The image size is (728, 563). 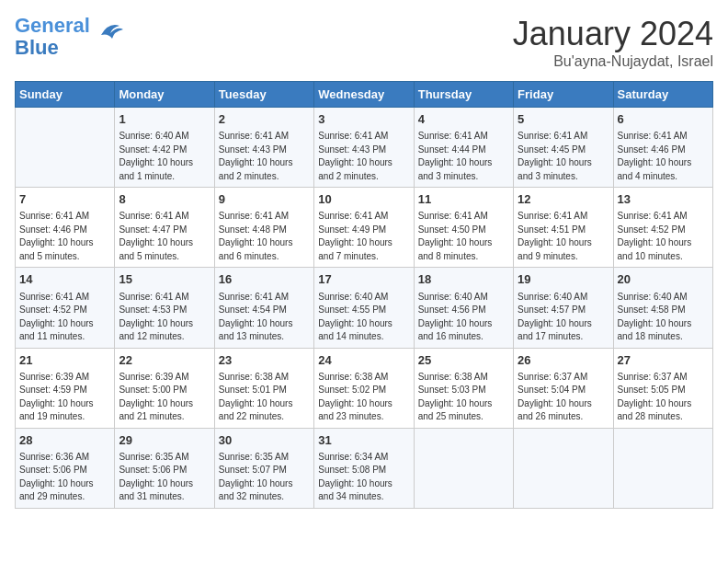 I want to click on calendar-cell: 5Sunrise: 6:41 AM Sunset: 4:45 PM Daylig…, so click(x=563, y=147).